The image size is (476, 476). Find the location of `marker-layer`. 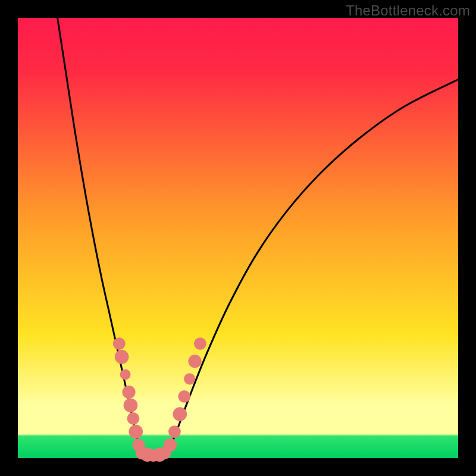

marker-layer is located at coordinates (159, 400).